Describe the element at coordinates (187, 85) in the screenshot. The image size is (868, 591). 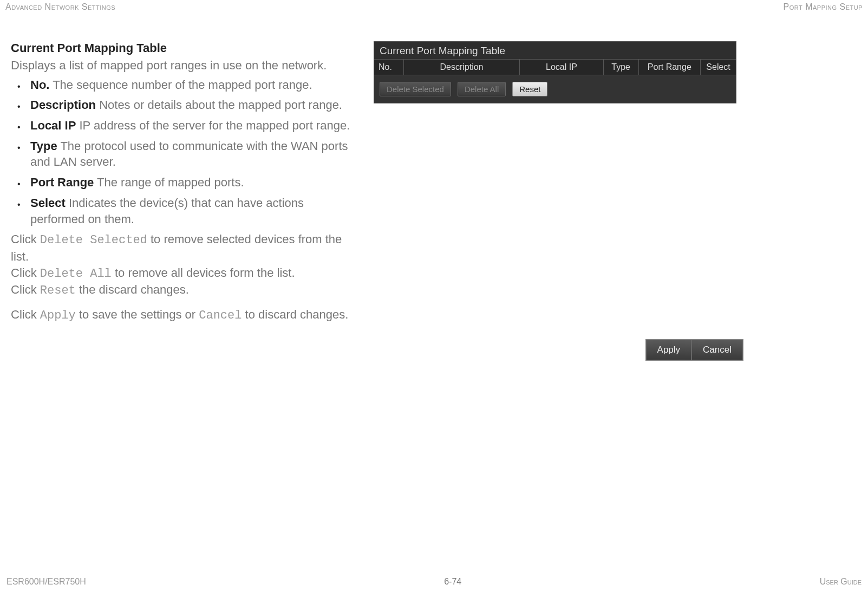
I see `list-item: No. The sequence number of the mapped po…` at that location.